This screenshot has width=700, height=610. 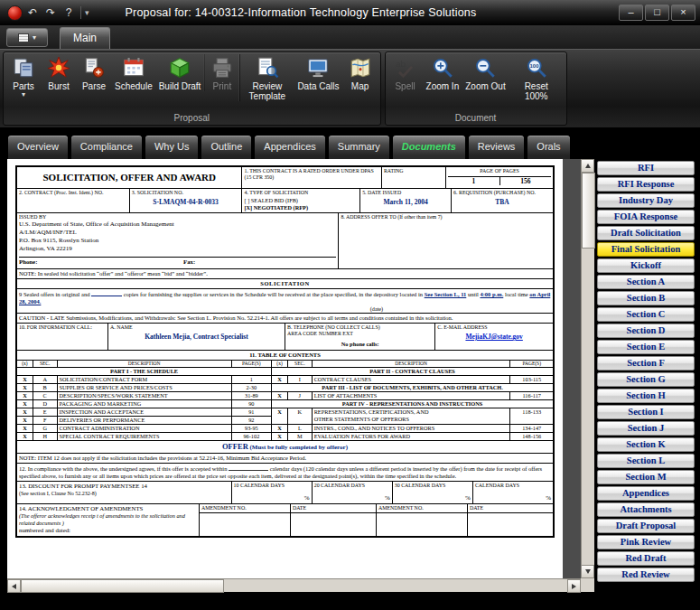 I want to click on sidebar-item-red-draft: Red Draft, so click(x=646, y=558).